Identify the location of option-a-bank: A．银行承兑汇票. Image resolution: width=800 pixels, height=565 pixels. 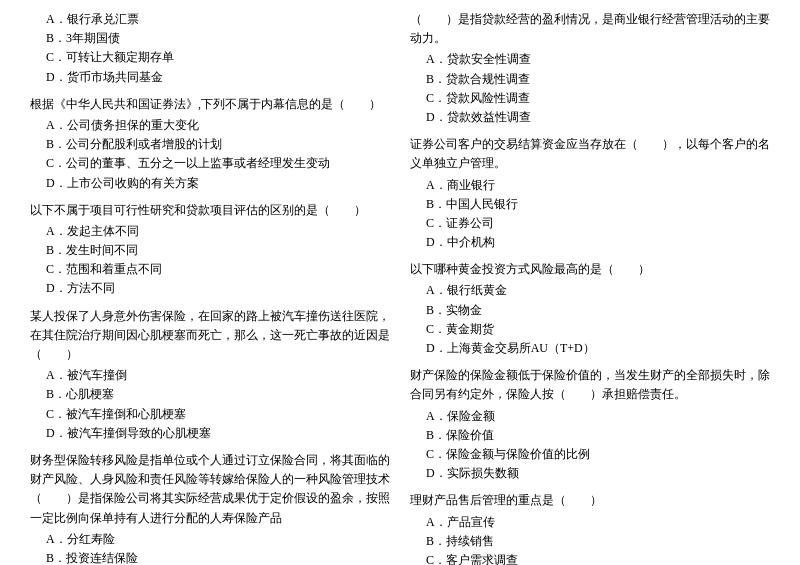
(210, 20).